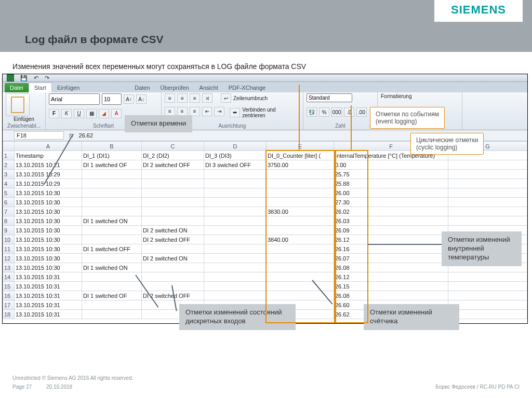 This screenshot has height=398, width=532. What do you see at coordinates (112, 156) in the screenshot?
I see `header-cell: DI_1 (DI1)` at bounding box center [112, 156].